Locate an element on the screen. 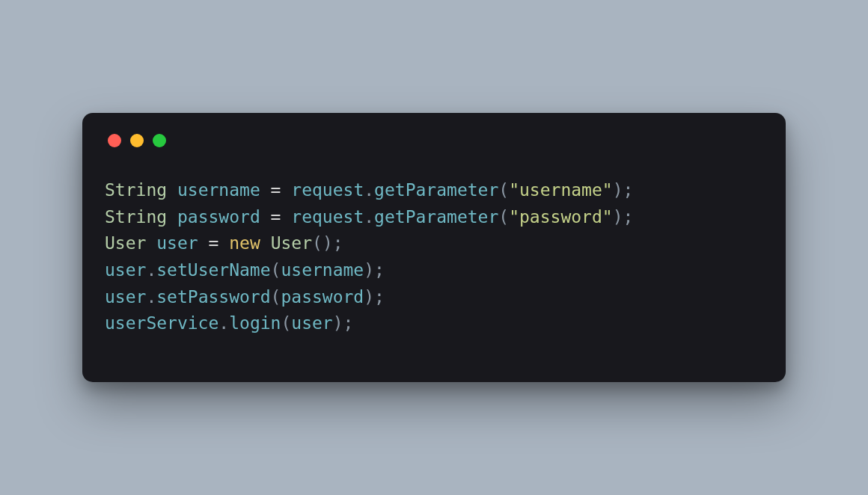 Image resolution: width=868 pixels, height=495 pixels. token-type: User is located at coordinates (126, 243).